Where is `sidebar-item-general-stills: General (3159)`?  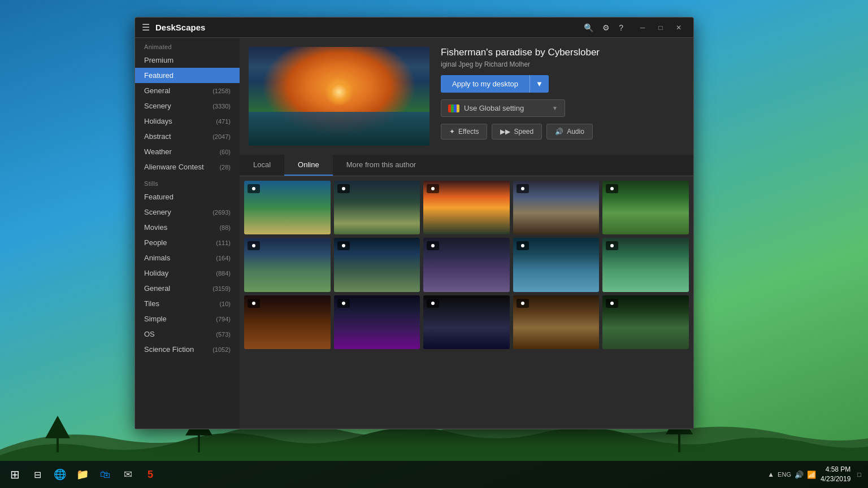
sidebar-item-general-stills: General (3159) is located at coordinates (188, 288).